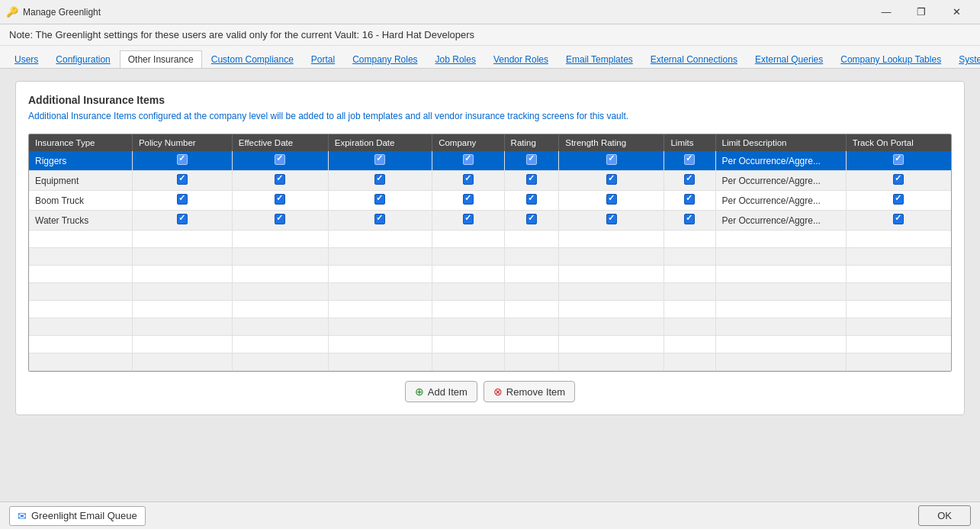  Describe the element at coordinates (81, 181) in the screenshot. I see `insurance-type-cell: Equipment` at that location.